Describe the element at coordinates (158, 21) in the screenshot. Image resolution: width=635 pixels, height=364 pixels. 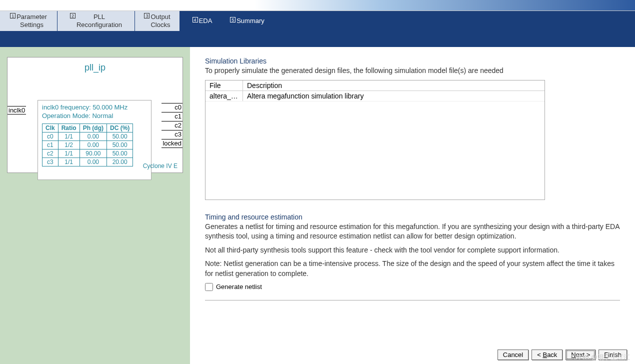
I see `tab-output-clocks: 3OutputClocks` at that location.